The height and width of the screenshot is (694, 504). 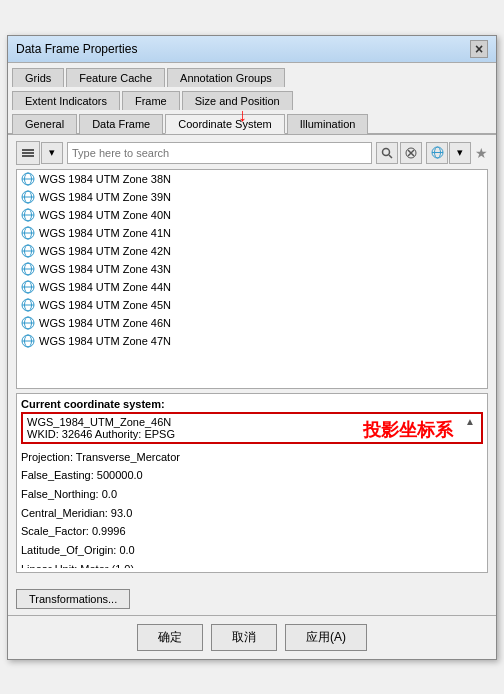 I want to click on coord-detail-line: Central_Meridian: 93.0, so click(x=252, y=514).